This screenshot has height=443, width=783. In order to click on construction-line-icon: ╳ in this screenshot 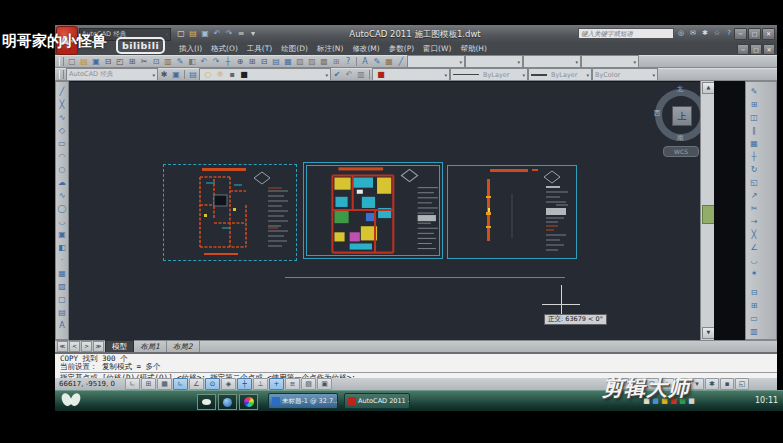, I will do `click(62, 104)`.